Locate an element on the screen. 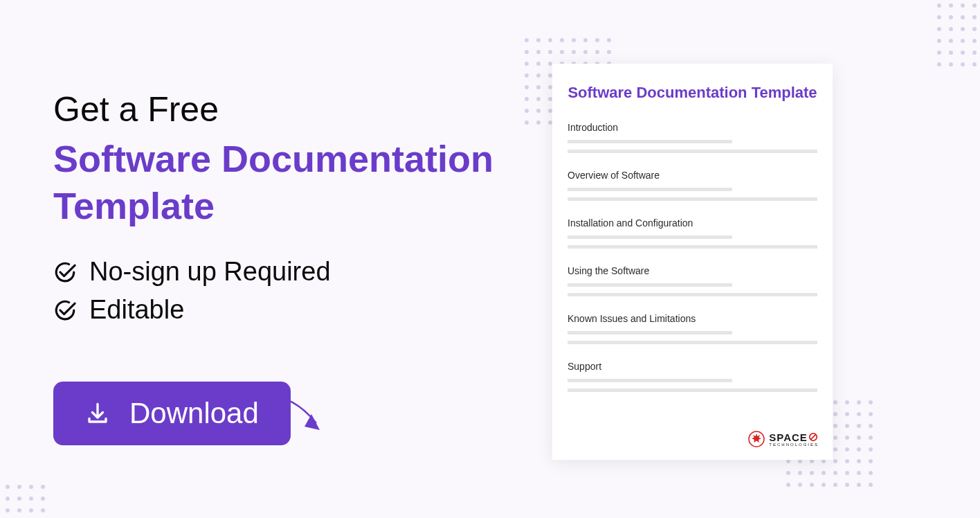 This screenshot has height=518, width=980. preview-logo: SPACE TECHNOLOGIES is located at coordinates (783, 439).